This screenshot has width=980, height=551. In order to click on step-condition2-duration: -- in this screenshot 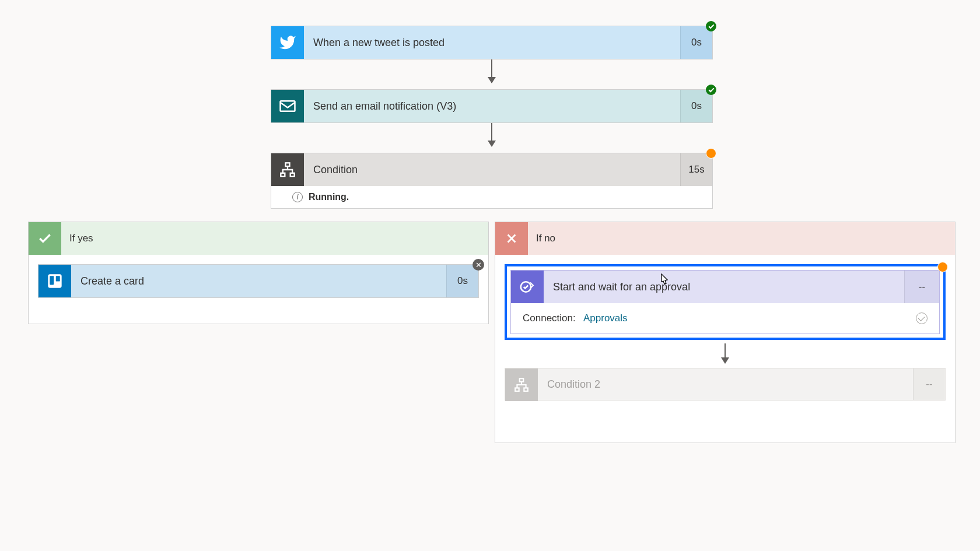, I will do `click(929, 384)`.